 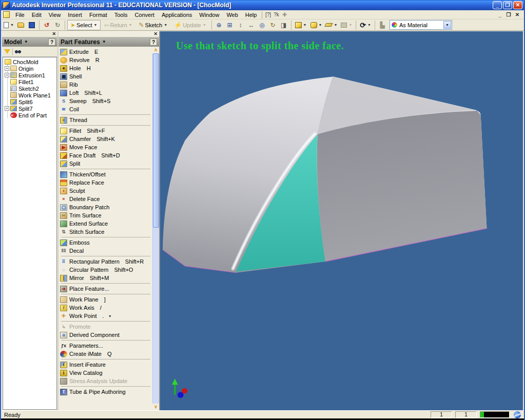 I want to click on tree-item-split7: +Split7, so click(x=30, y=109).